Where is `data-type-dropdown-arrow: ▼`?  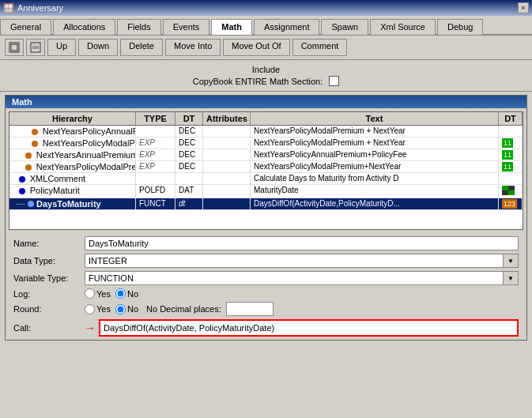 data-type-dropdown-arrow: ▼ is located at coordinates (511, 261).